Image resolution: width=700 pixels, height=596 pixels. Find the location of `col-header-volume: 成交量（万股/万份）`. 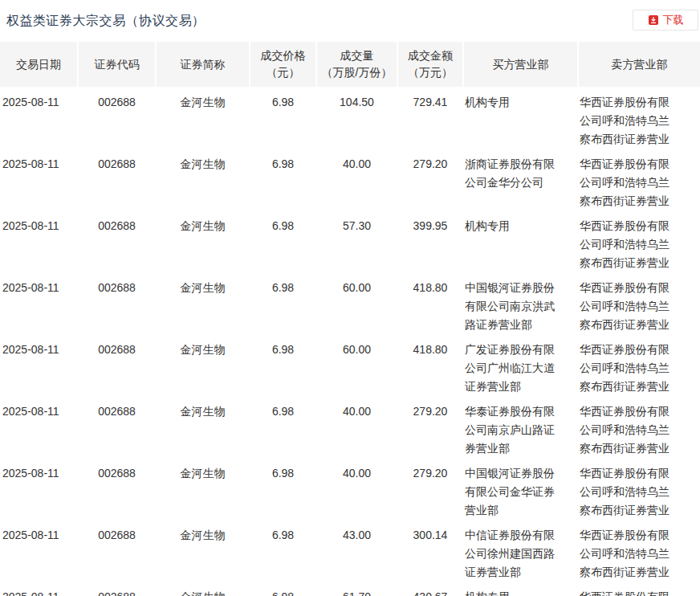

col-header-volume: 成交量（万股/万份） is located at coordinates (356, 64).